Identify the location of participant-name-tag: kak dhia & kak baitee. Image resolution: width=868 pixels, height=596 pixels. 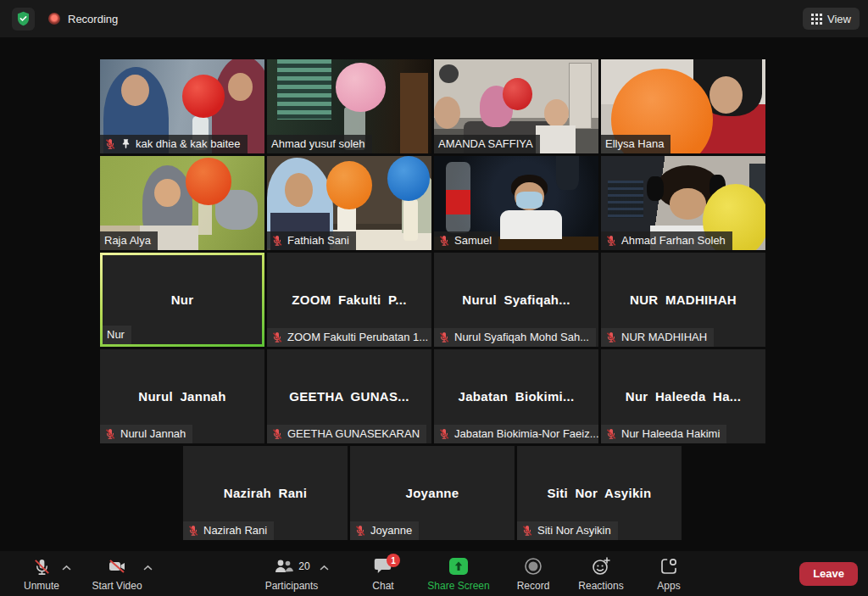
(174, 144).